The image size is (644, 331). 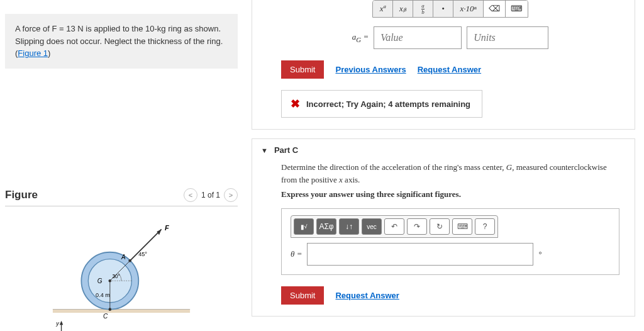 What do you see at coordinates (121, 42) in the screenshot?
I see `problem-statement: A force of F = 13 N is applied to the 10…` at bounding box center [121, 42].